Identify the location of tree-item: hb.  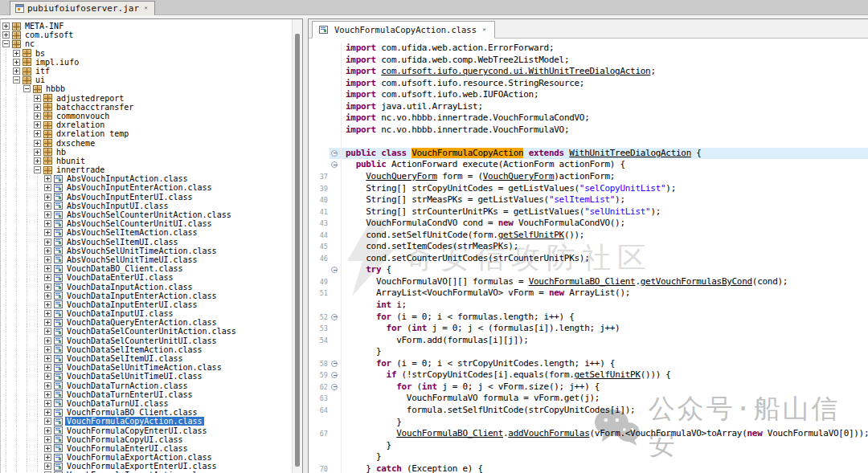
(147, 153).